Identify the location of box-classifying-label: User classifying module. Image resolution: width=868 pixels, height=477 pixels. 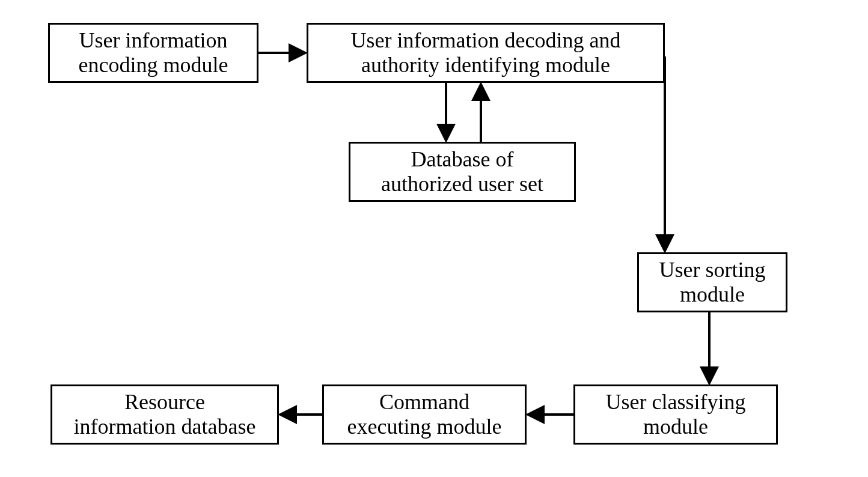
(676, 415).